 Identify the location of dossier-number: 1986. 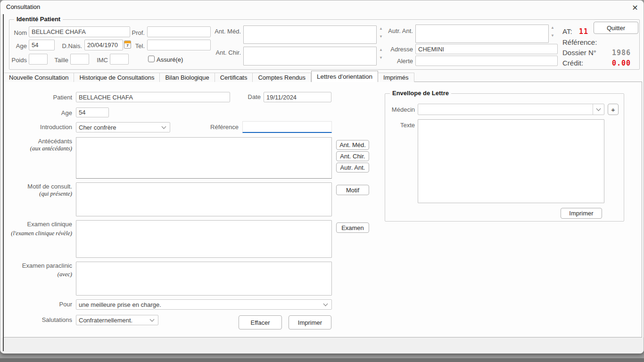
(614, 53).